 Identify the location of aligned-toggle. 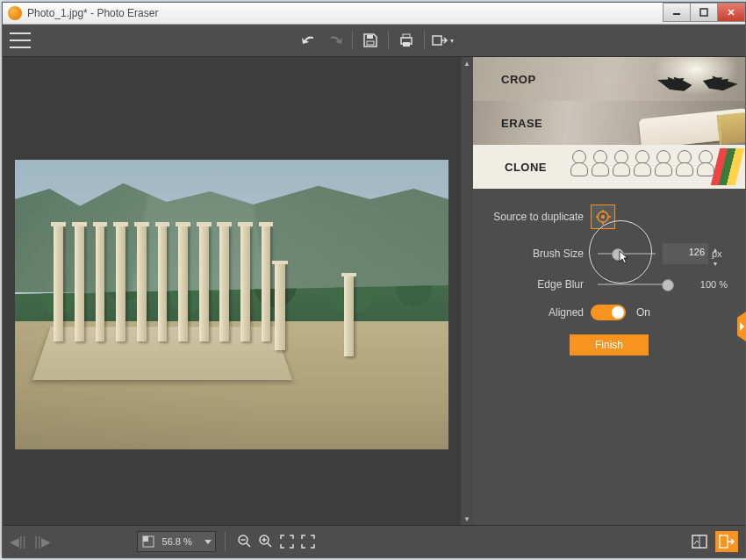
(608, 312).